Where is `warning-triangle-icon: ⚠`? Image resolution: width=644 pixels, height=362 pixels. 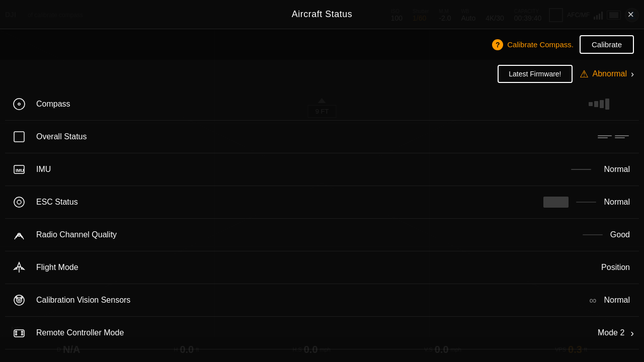 warning-triangle-icon: ⚠ is located at coordinates (584, 74).